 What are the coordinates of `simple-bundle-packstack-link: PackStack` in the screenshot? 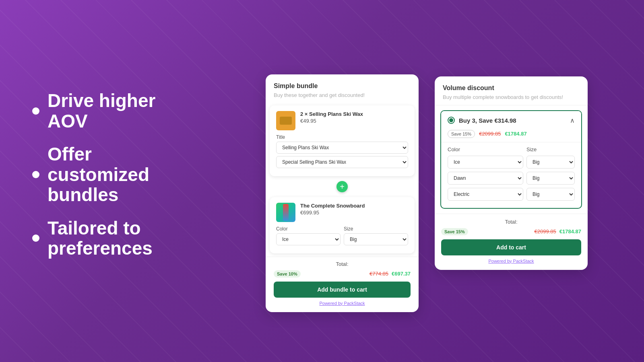 It's located at (355, 303).